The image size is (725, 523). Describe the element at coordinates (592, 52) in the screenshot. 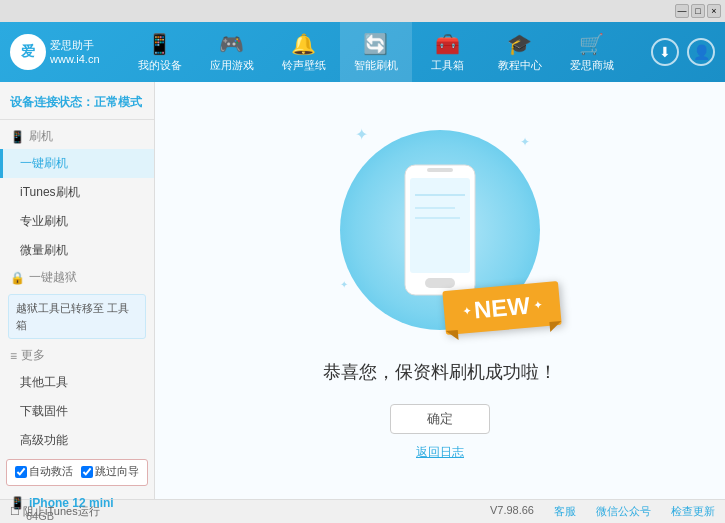

I see `nav-item-store: 🛒爱思商城` at that location.